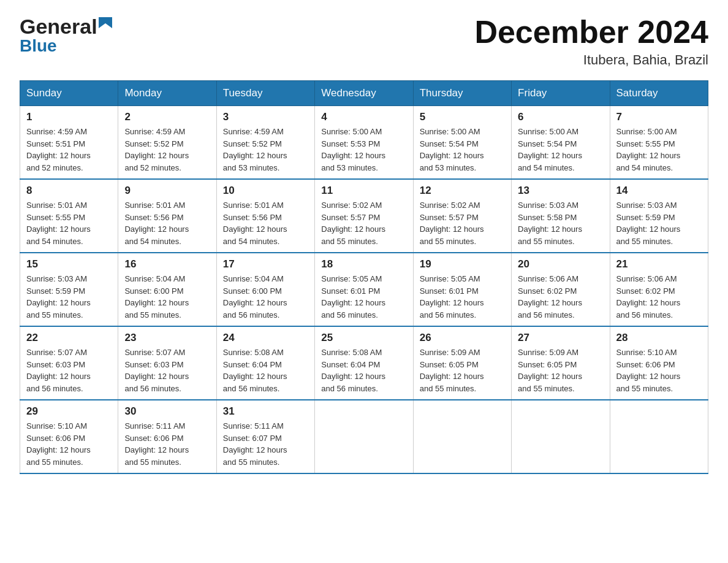  Describe the element at coordinates (69, 191) in the screenshot. I see `day-number: 8` at that location.